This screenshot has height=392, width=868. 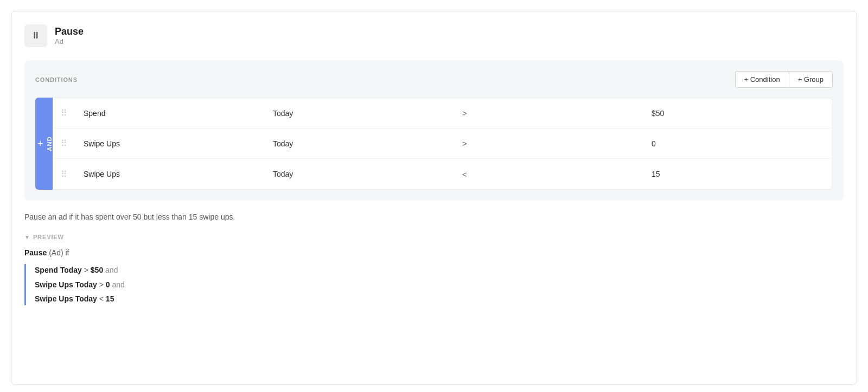 What do you see at coordinates (36, 36) in the screenshot?
I see `pause-icon-label: II` at bounding box center [36, 36].